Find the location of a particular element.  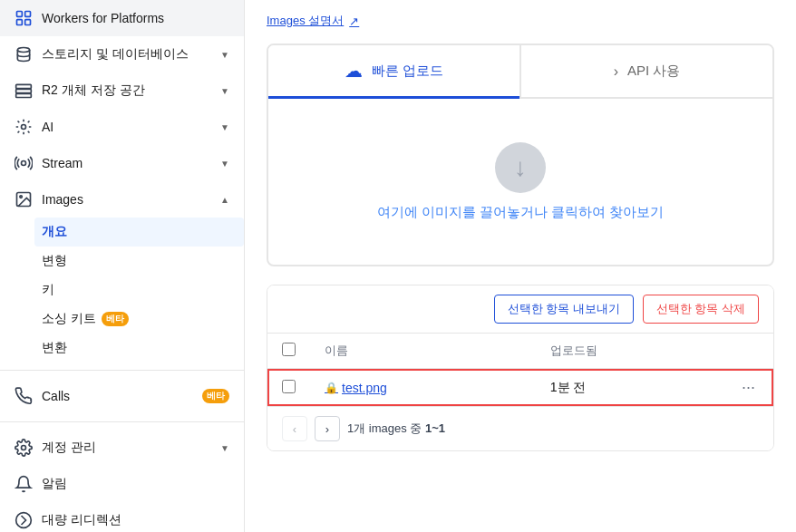

sidebar-item-images: Images ▲ is located at coordinates (121, 199).